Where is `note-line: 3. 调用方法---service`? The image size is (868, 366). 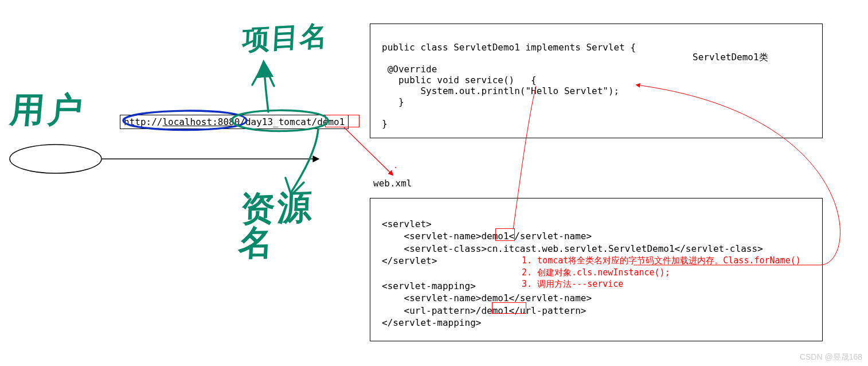 note-line: 3. 调用方法---service is located at coordinates (572, 284).